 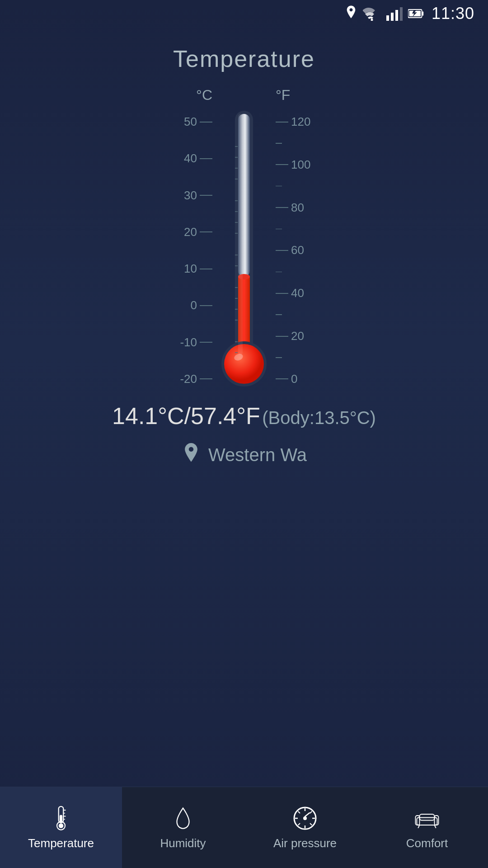 What do you see at coordinates (385, 14) in the screenshot?
I see `status-icons` at bounding box center [385, 14].